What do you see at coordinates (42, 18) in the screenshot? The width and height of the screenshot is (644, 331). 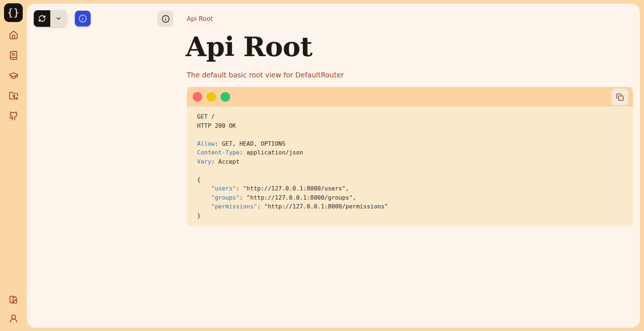 I see `refresh-icon` at bounding box center [42, 18].